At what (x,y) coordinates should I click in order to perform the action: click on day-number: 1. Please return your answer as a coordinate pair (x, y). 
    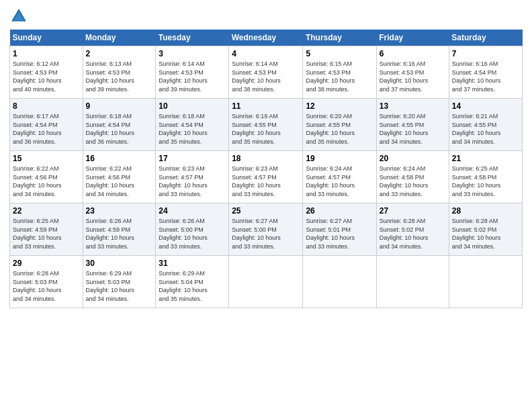
    Looking at the image, I should click on (46, 54).